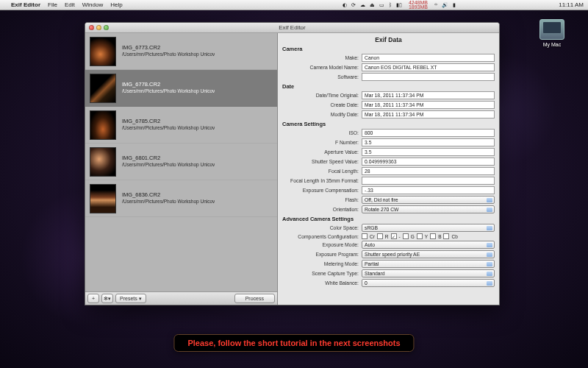 This screenshot has height=368, width=588. I want to click on file-row: IMG_6785.CR2/Users/mn/Pictures/Photo Wor…, so click(181, 125).